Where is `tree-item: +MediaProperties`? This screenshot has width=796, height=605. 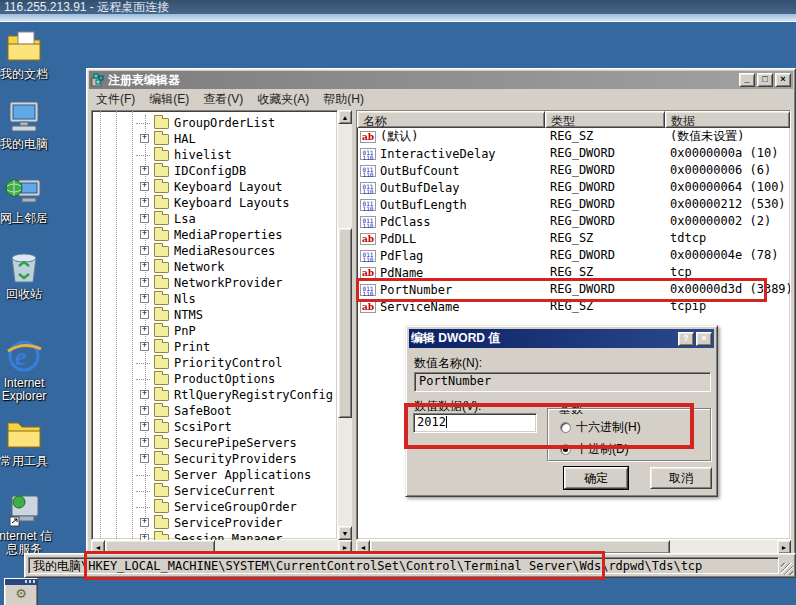
tree-item: +MediaProperties is located at coordinates (214, 235).